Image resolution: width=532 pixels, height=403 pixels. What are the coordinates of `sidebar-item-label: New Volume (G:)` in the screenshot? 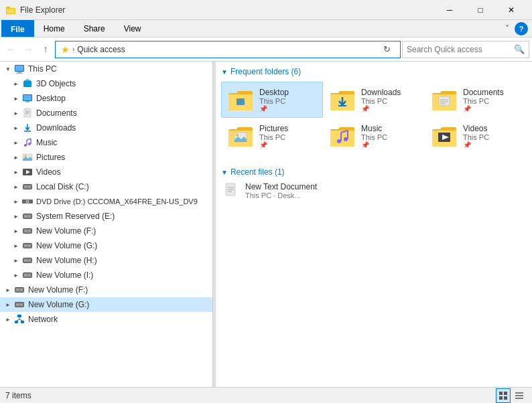 It's located at (67, 246).